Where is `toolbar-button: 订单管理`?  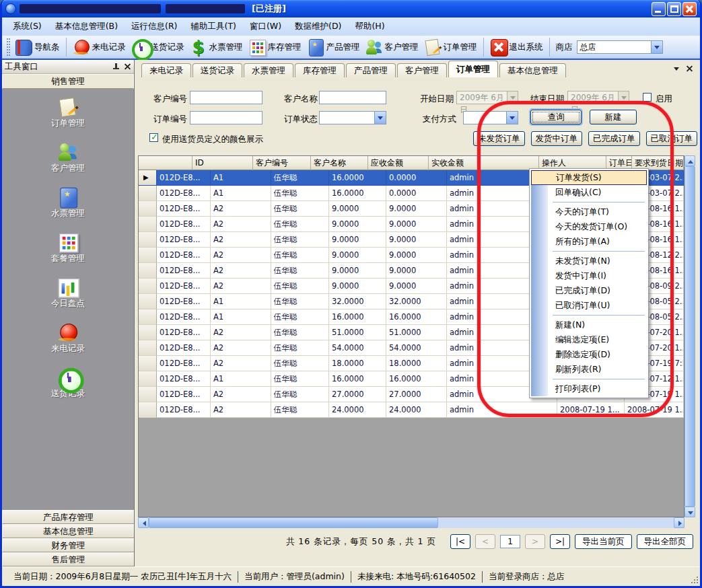 toolbar-button: 订单管理 is located at coordinates (451, 47).